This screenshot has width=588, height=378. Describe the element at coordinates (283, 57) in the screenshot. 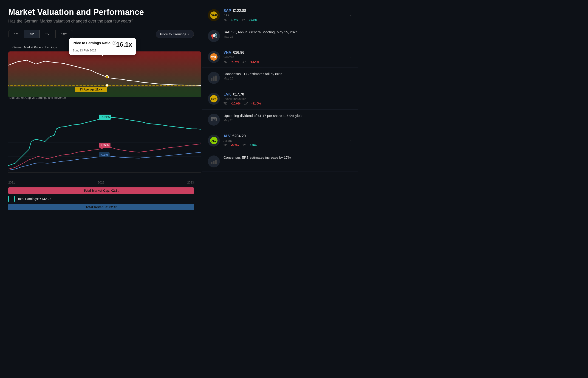

I see `company-vna: Vonovia` at that location.